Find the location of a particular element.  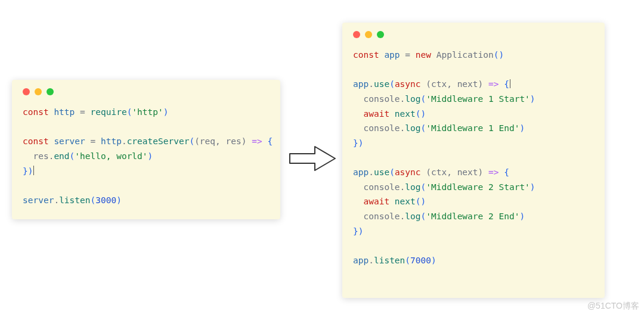

code-token: await is located at coordinates (379, 201).